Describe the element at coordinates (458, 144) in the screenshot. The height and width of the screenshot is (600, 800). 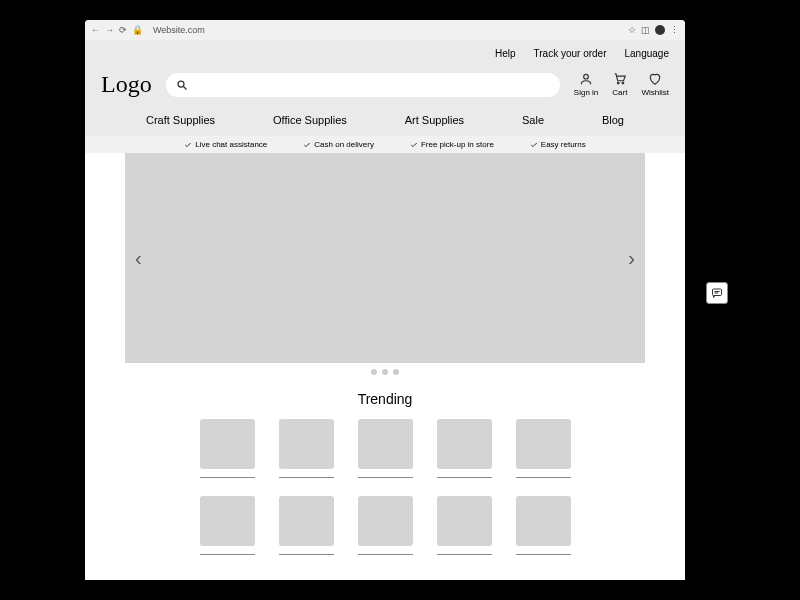
I see `benefit-pickup-label: Free pick-up in store` at that location.